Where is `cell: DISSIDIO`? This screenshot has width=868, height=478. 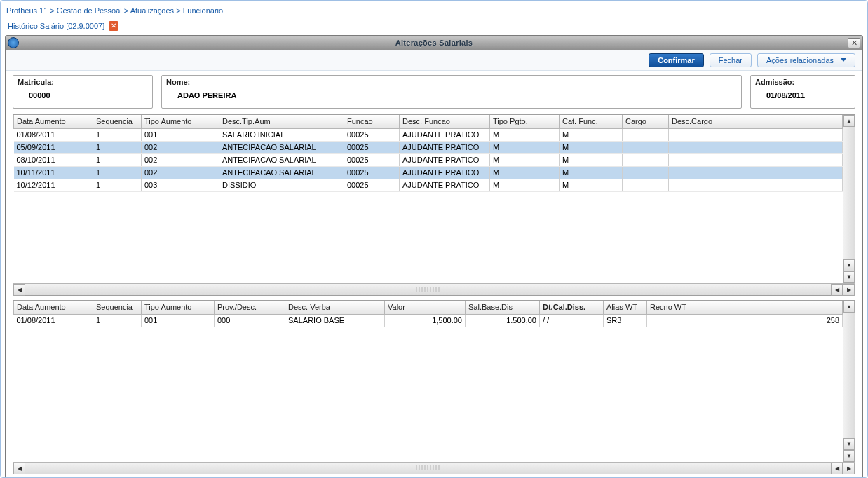
cell: DISSIDIO is located at coordinates (282, 185).